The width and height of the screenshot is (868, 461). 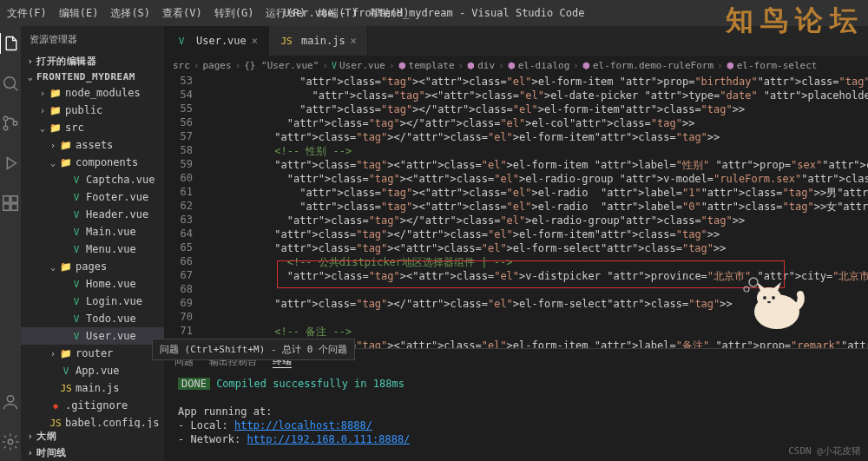 I want to click on titlebar: 文件(F)编辑(E)选择(S)查看(V)转到(G)运行(R)终端(T)帮助(H)…, so click(x=434, y=13).